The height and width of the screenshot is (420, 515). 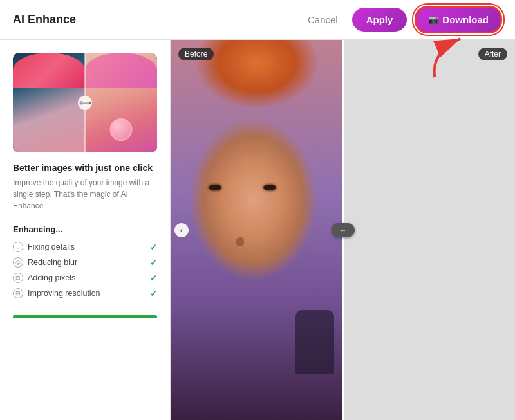 I want to click on enhance-list: ○ Fixing details ✓ ◎ Reducing blur ✓ ⊡ A…, so click(x=85, y=270).